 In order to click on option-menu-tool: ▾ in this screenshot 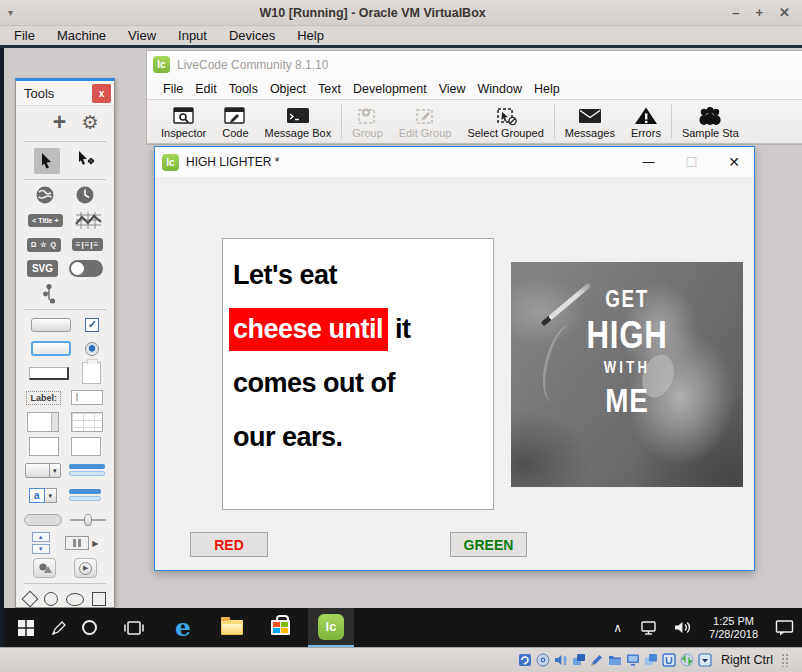, I will do `click(43, 470)`.